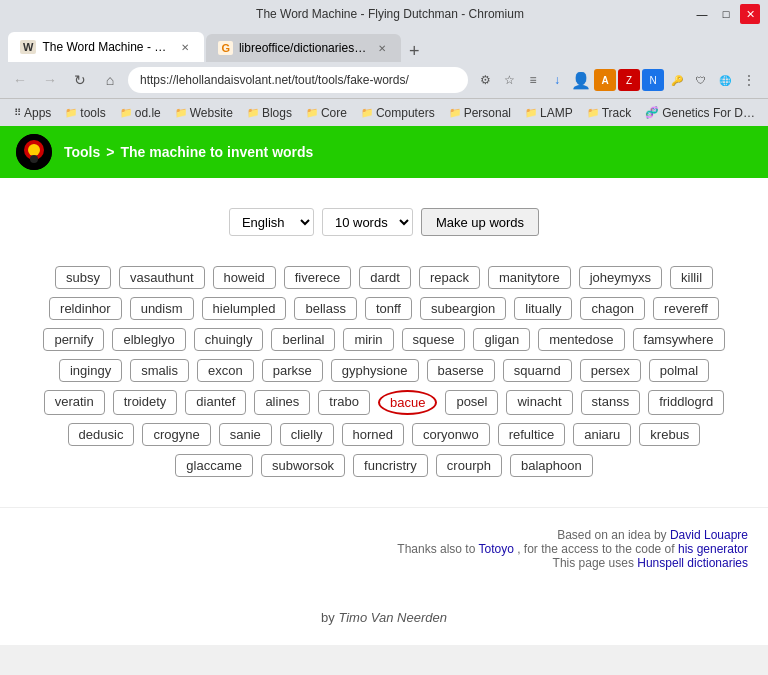  What do you see at coordinates (679, 340) in the screenshot?
I see `word-tag: famsywhere` at bounding box center [679, 340].